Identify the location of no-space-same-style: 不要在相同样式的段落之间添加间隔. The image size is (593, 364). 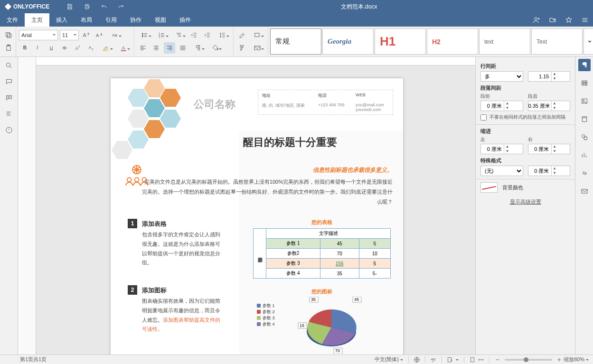
(525, 117).